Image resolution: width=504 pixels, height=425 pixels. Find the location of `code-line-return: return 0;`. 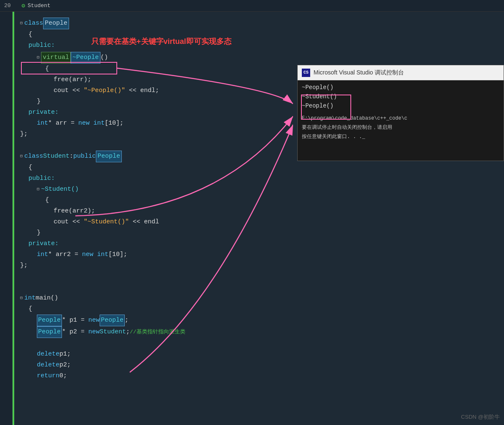

code-line-return: return 0; is located at coordinates (154, 376).